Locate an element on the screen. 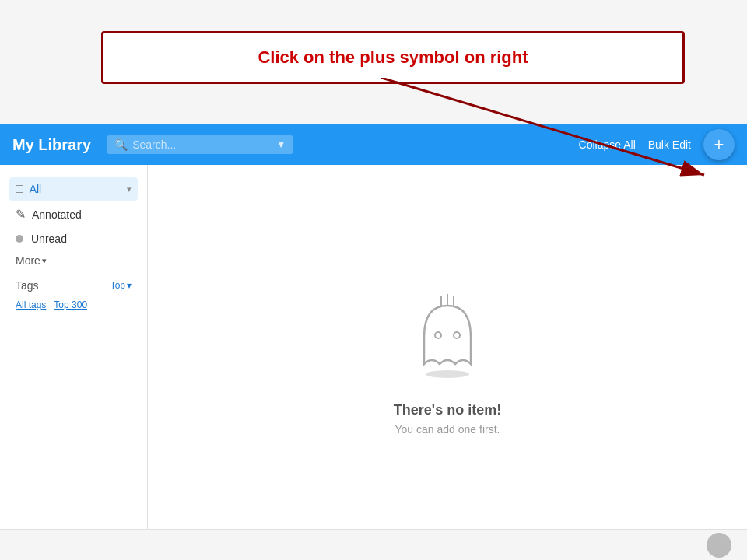 The height and width of the screenshot is (560, 747). nav-bar: My Library 🔍 ▼ Collapse All Bulk Edit + is located at coordinates (374, 145).